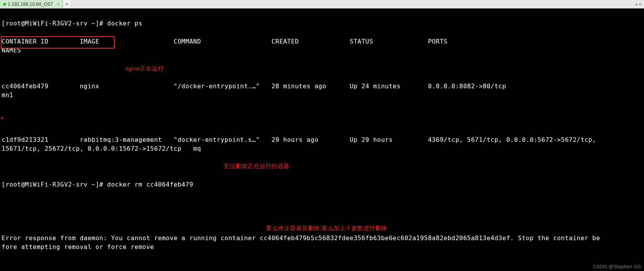 This screenshot has width=644, height=271. I want to click on output-row: c1df9d213321 rabbitmq:3-management "dock…, so click(303, 144).